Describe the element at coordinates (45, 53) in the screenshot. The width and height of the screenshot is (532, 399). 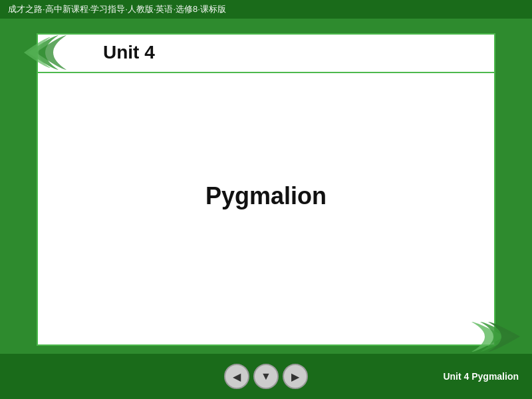
I see `left-decoration` at that location.